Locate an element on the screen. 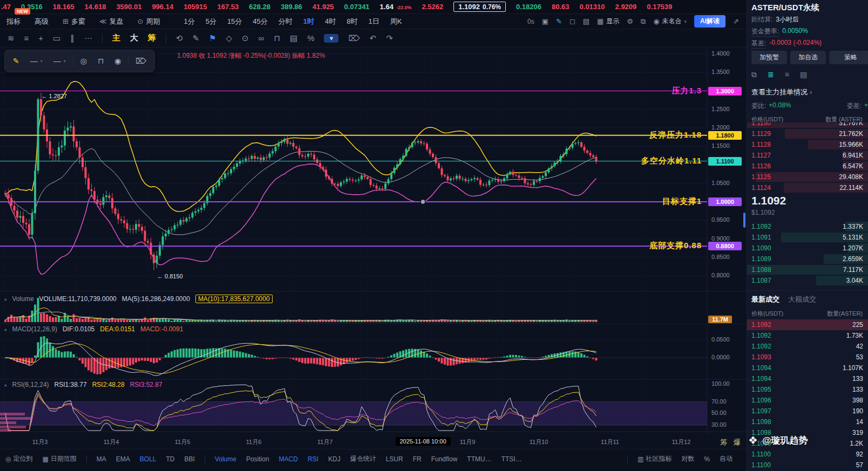  ticker-item: 41.925 is located at coordinates (323, 6).